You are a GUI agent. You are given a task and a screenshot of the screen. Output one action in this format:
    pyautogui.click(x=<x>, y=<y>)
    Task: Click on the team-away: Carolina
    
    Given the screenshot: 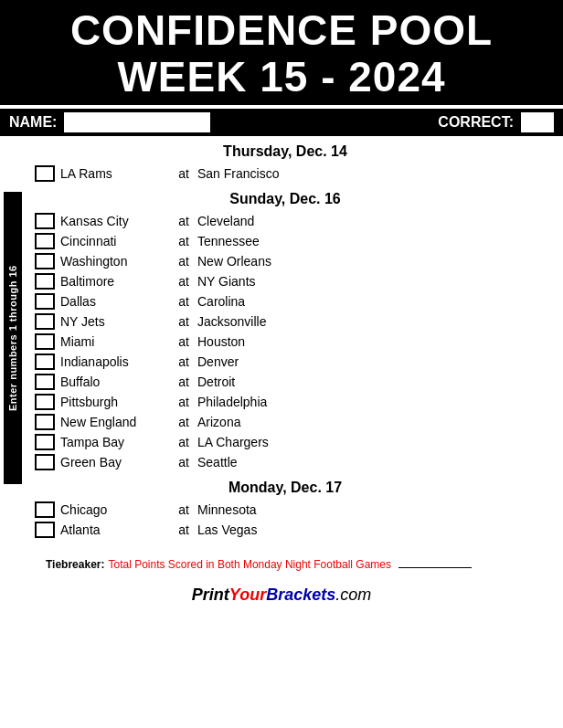 What is the action you would take?
    pyautogui.click(x=366, y=301)
    